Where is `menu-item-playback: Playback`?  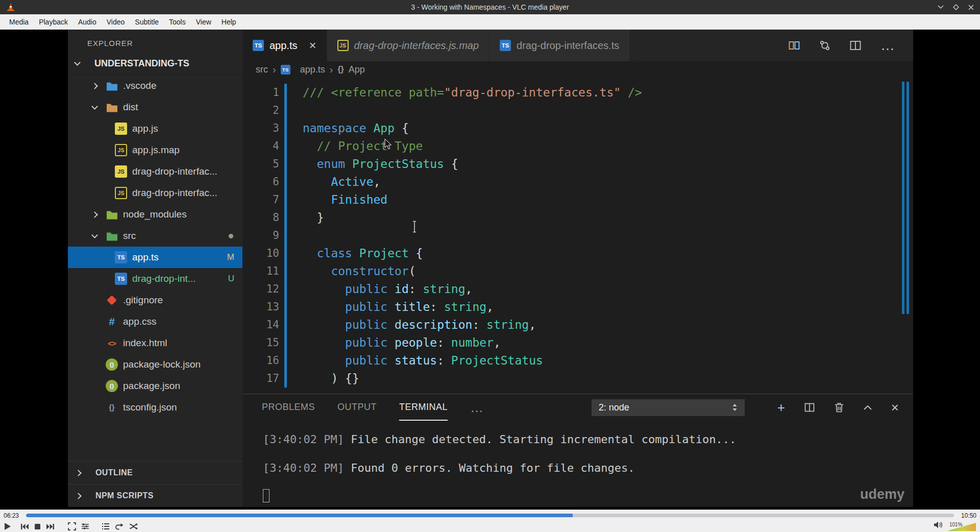
menu-item-playback: Playback is located at coordinates (53, 22).